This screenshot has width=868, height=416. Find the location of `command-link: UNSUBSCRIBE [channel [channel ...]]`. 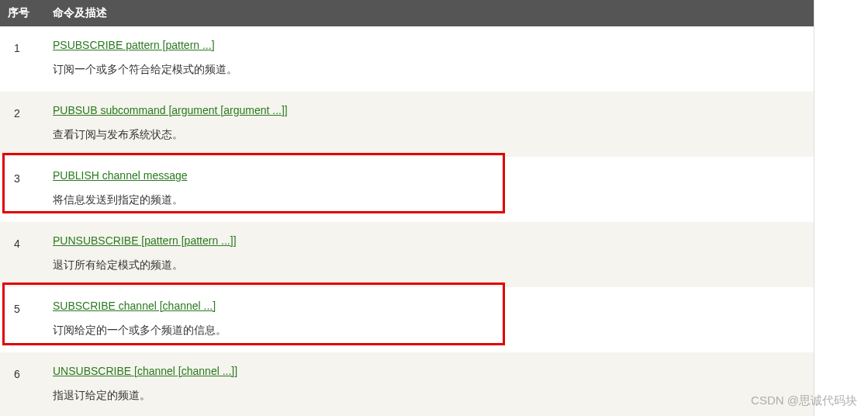

command-link: UNSUBSCRIBE [channel [channel ...]] is located at coordinates (145, 371).